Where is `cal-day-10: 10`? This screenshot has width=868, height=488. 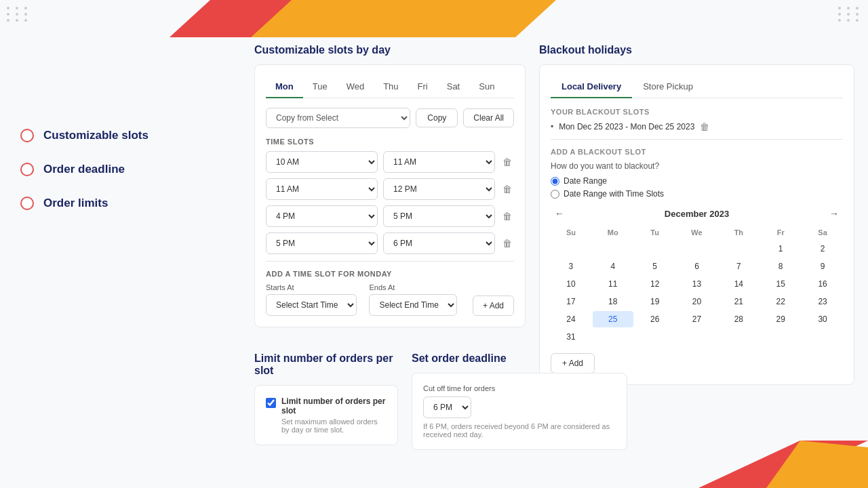 cal-day-10: 10 is located at coordinates (571, 284).